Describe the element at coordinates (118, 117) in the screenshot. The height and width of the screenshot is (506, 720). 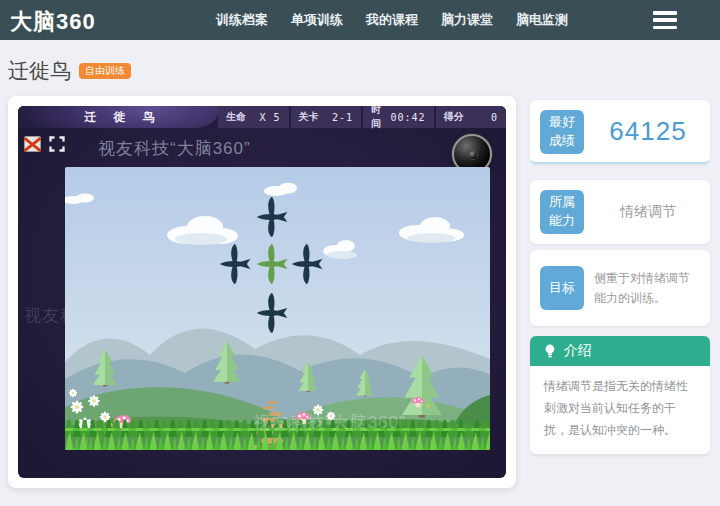
I see `game-title-plate: 迁 徙 鸟` at that location.